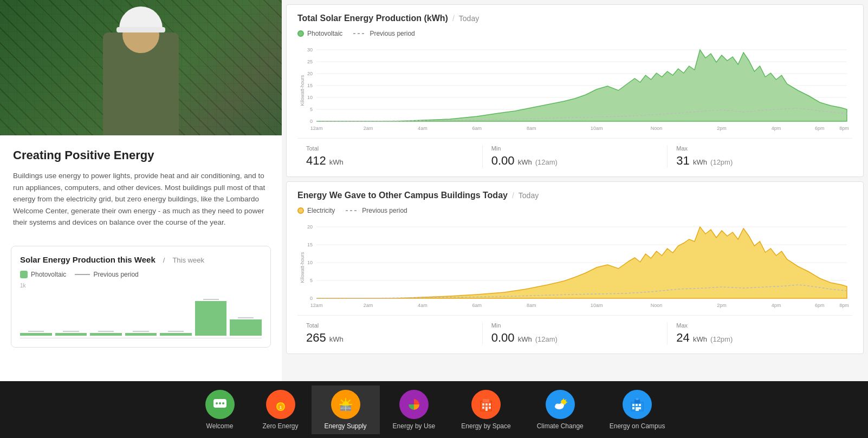  Describe the element at coordinates (485, 410) in the screenshot. I see `nav-item-energy-by-space: Energy by Space` at that location.